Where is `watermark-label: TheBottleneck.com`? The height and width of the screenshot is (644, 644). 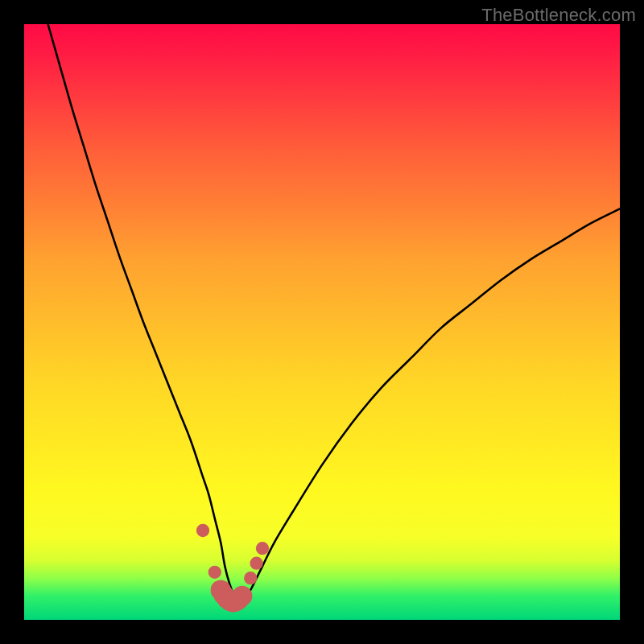 watermark-label: TheBottleneck.com is located at coordinates (559, 15).